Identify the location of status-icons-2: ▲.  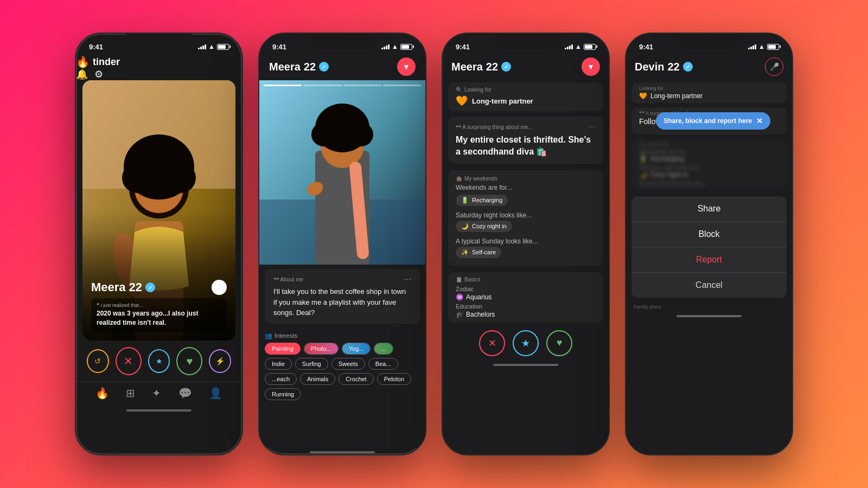
(397, 47).